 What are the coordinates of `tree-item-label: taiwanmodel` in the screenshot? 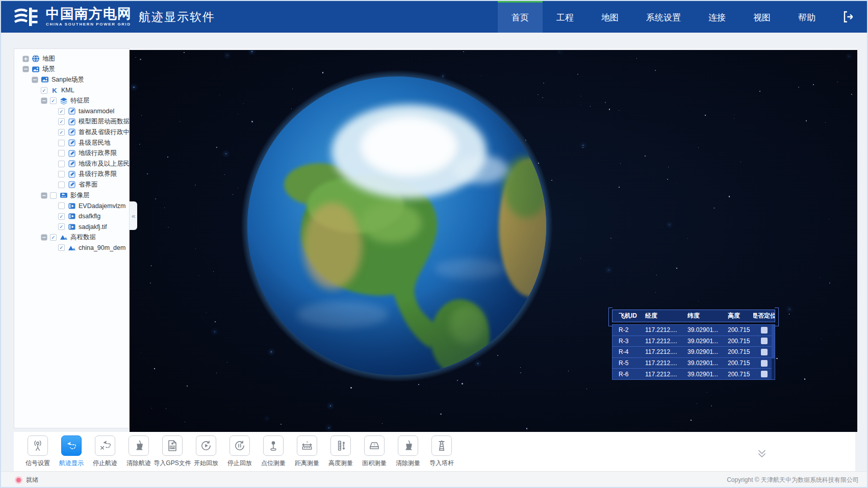 It's located at (96, 111).